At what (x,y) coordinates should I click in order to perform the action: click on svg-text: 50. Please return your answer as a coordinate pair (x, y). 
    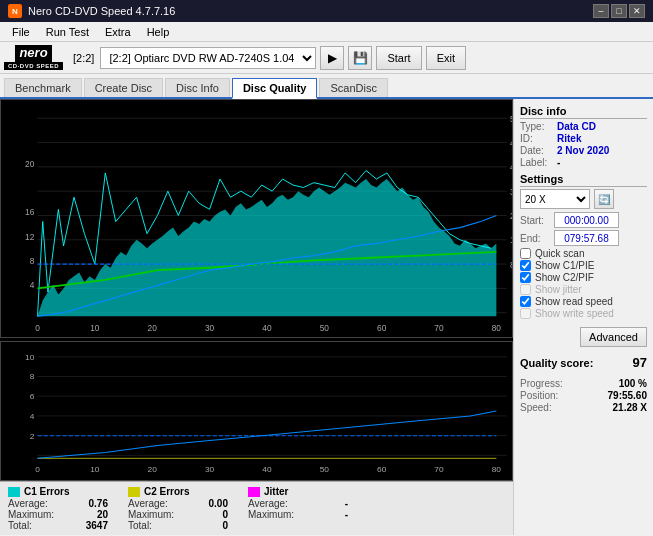
    Looking at the image, I should click on (325, 470).